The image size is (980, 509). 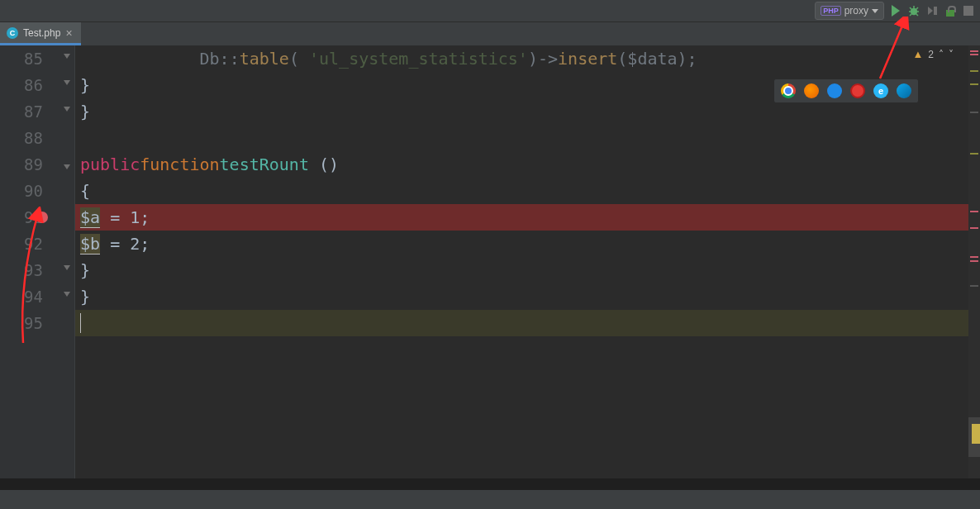 I want to click on code-token: ($data);, so click(x=657, y=59).